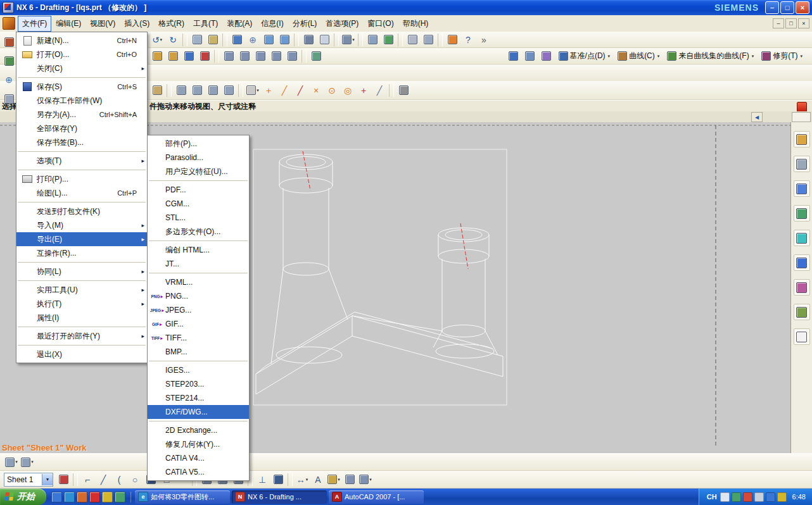 Image resolution: width=812 pixels, height=505 pixels. I want to click on messenger-quicklaunch-icon, so click(120, 497).